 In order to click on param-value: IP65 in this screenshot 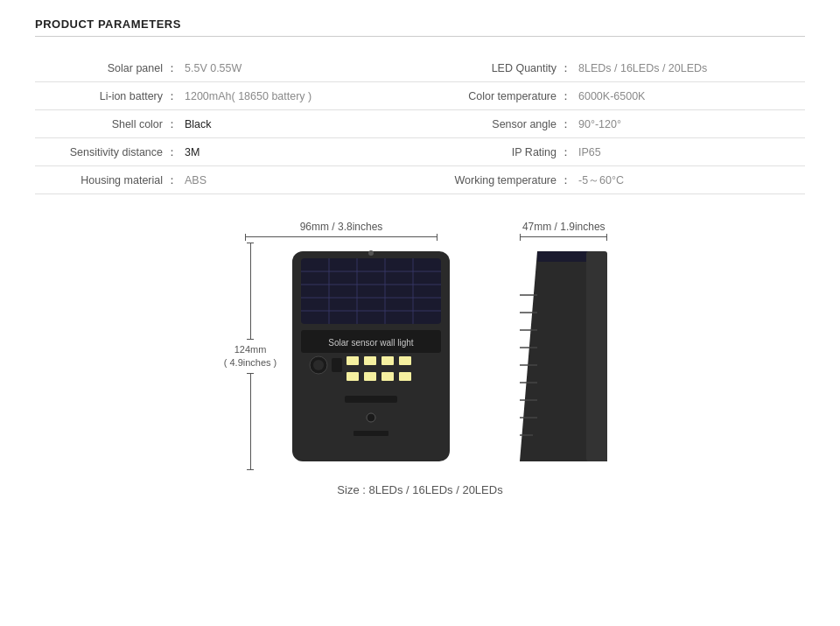, I will do `click(590, 152)`.